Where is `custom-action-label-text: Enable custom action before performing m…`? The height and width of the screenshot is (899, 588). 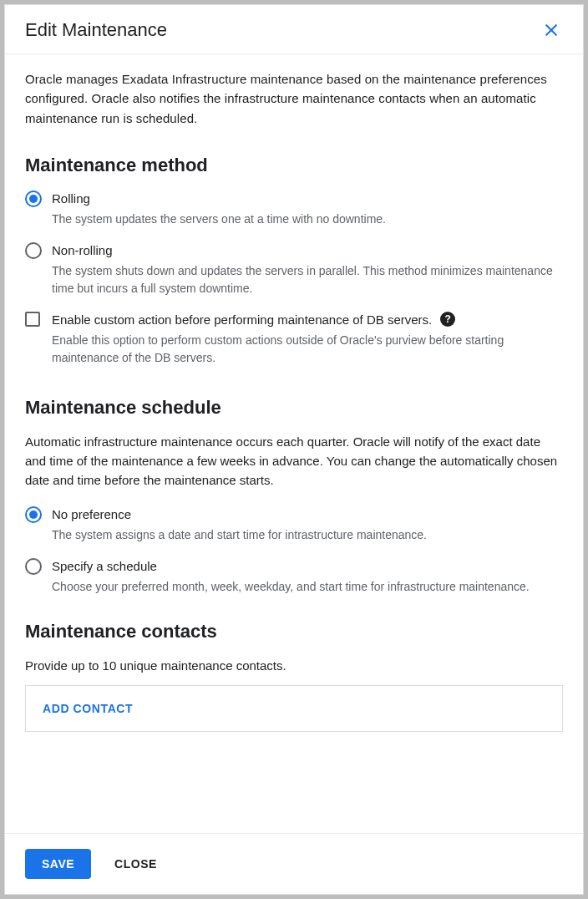
custom-action-label-text: Enable custom action before performing m… is located at coordinates (242, 319).